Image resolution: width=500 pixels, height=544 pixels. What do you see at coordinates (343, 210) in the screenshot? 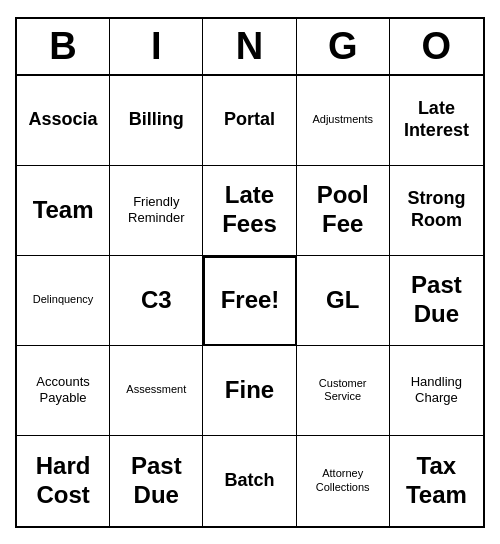
I see `cell-text: Pool Fee` at bounding box center [343, 210].